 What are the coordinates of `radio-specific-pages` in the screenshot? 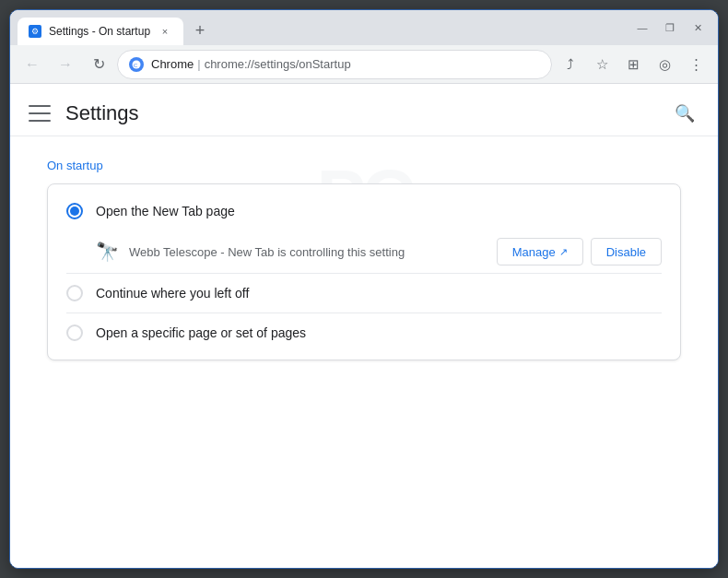 It's located at (75, 333).